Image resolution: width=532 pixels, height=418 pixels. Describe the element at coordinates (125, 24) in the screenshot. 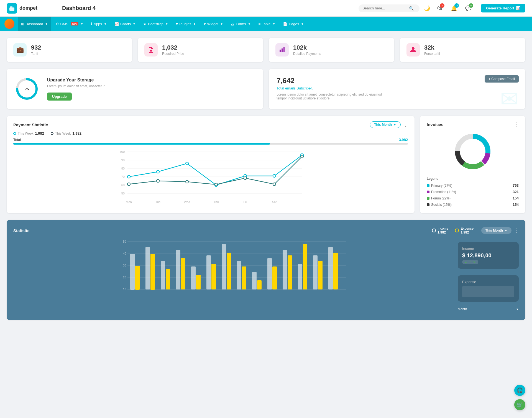

I see `nav-item-charts: 📈 Charts ▼` at that location.